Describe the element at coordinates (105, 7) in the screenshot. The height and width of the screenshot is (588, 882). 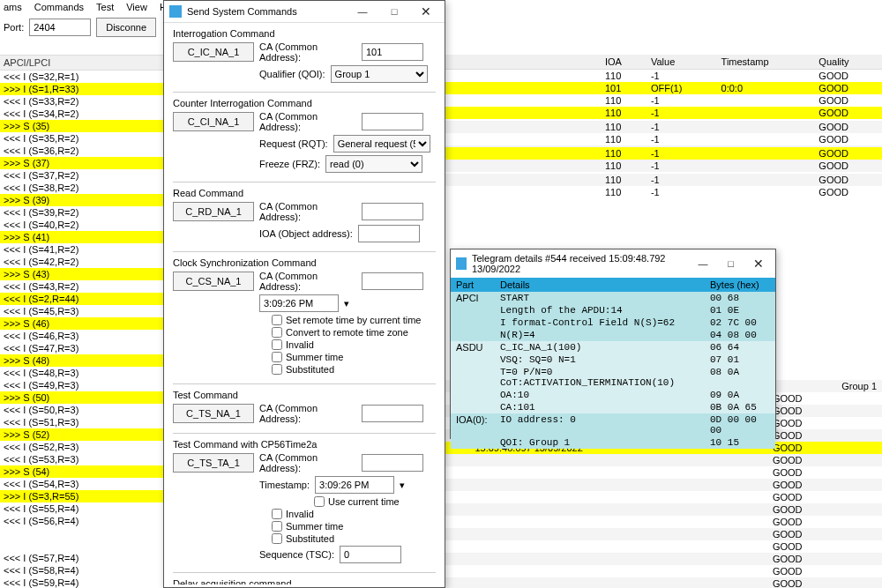
I see `menu-test: Test` at that location.